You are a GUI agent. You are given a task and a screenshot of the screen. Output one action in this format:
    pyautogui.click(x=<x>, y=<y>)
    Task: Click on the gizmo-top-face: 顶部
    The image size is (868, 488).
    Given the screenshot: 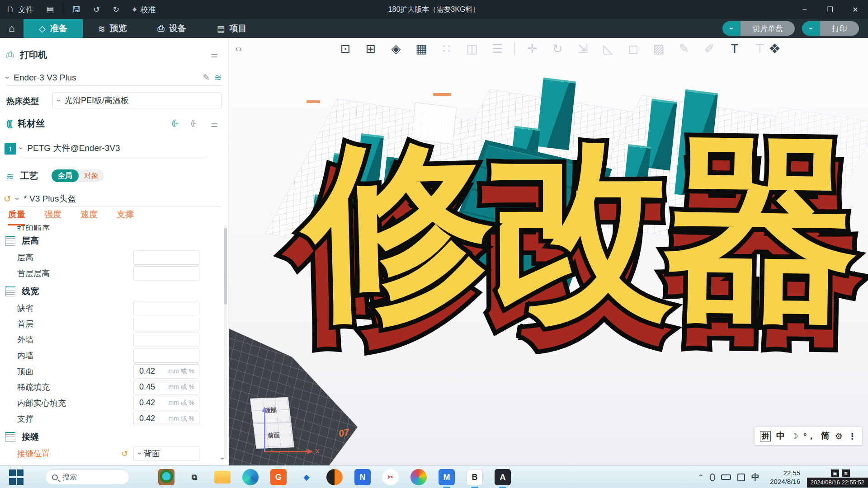 What is the action you would take?
    pyautogui.click(x=270, y=411)
    